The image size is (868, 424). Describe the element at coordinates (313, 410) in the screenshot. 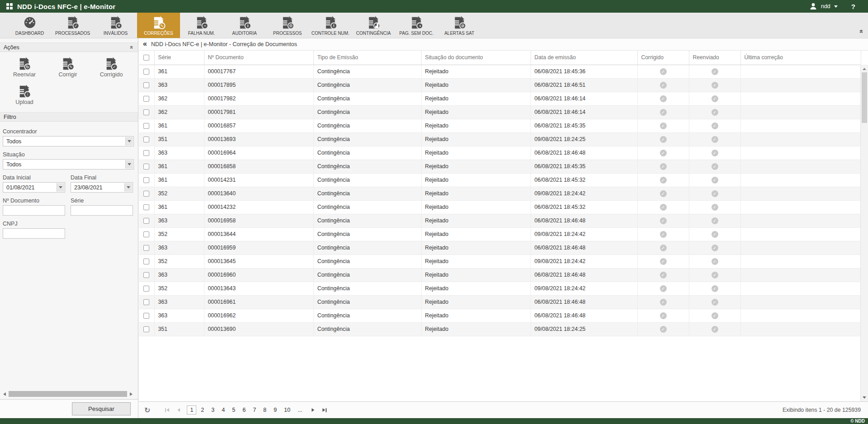

I see `next-page-button` at that location.